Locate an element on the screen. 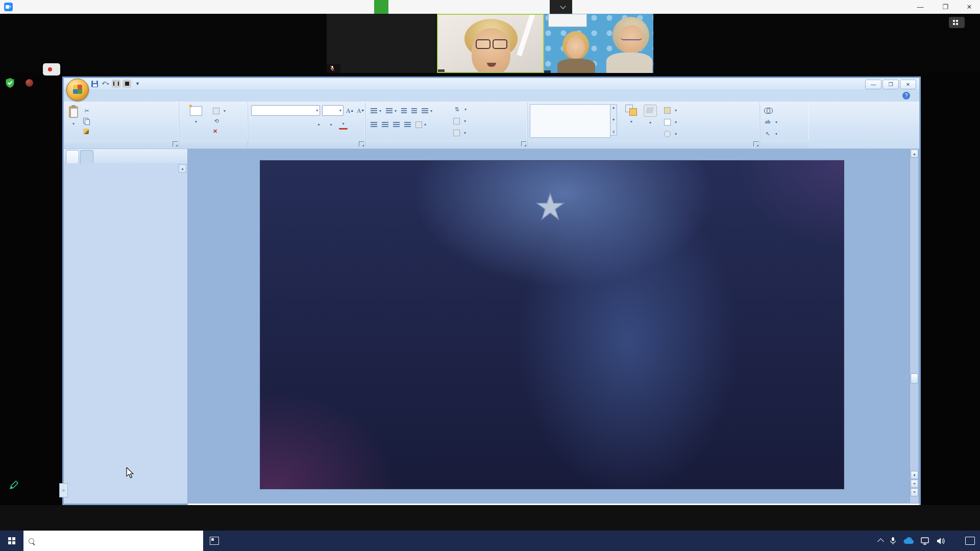  vertical-scrollbar: ▲ ▼ ⏶ ⏷ is located at coordinates (914, 327).